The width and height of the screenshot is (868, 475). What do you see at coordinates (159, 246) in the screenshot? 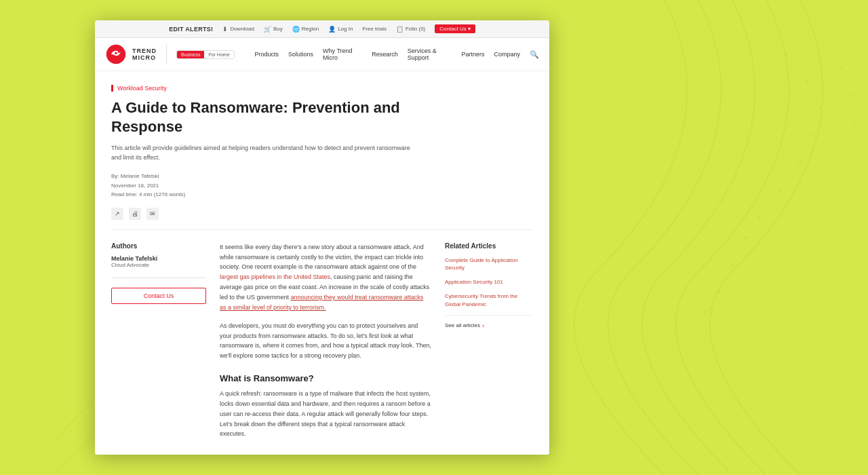
I see `authors-label: Authors` at bounding box center [159, 246].